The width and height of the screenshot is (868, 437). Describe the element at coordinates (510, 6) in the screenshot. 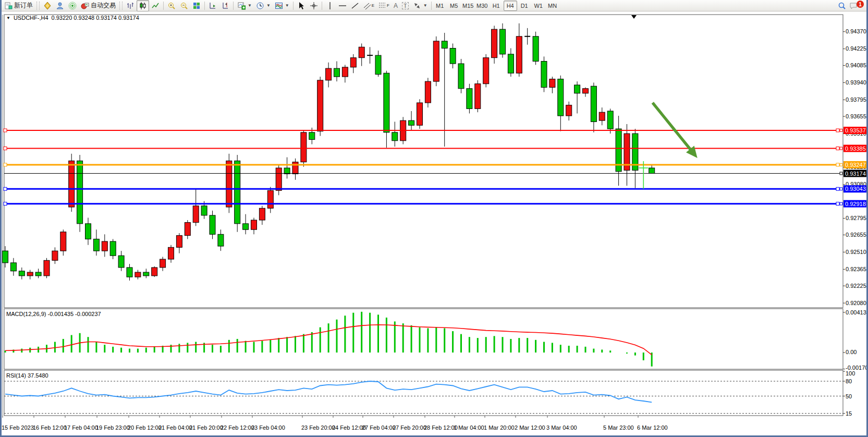

I see `timeframe-H4: H4` at that location.